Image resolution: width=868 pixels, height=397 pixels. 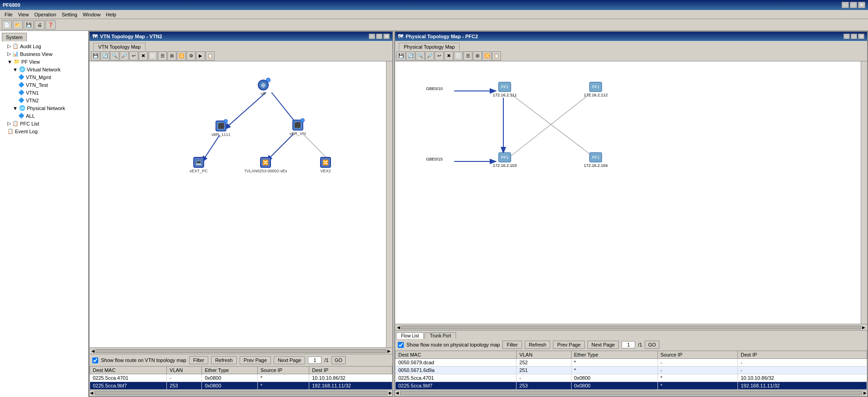 What do you see at coordinates (420, 56) in the screenshot?
I see `phy-tool-3: 🔍` at bounding box center [420, 56].